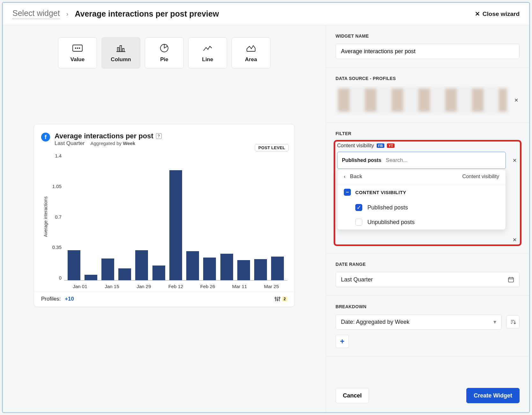 This screenshot has width=532, height=415. I want to click on chart-type-value: Value, so click(78, 53).